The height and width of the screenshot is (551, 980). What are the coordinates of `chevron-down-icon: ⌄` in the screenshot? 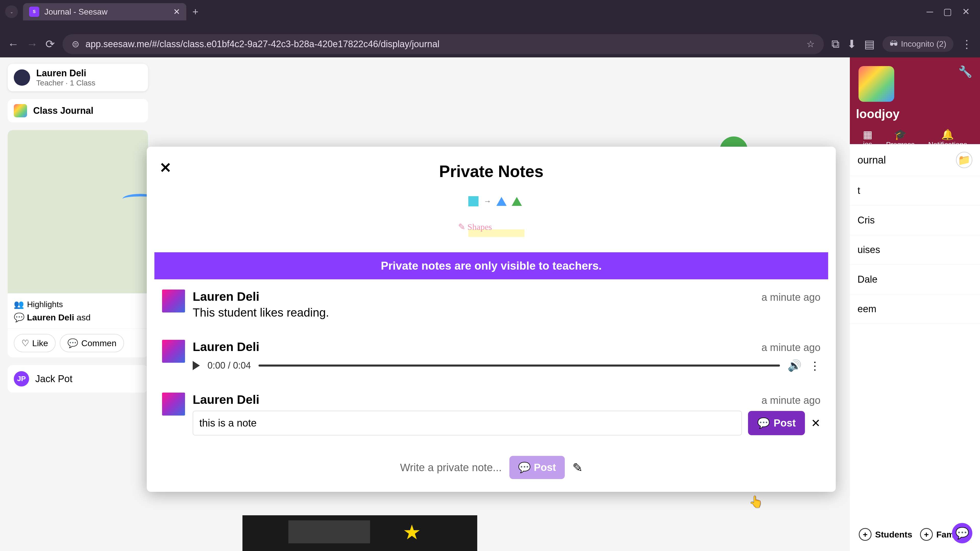 It's located at (11, 12).